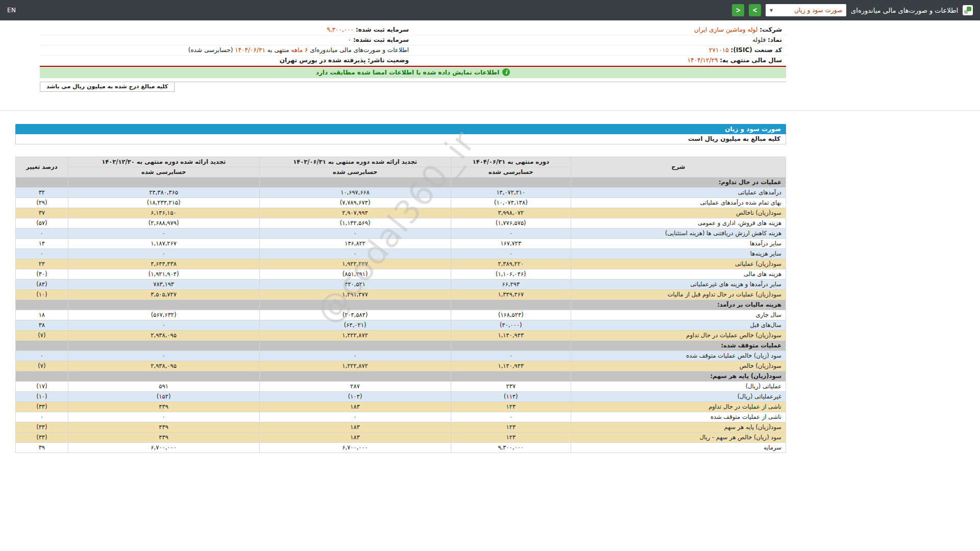 The image size is (980, 551). Describe the element at coordinates (42, 243) in the screenshot. I see `pct-change-cell: ۱۴` at that location.